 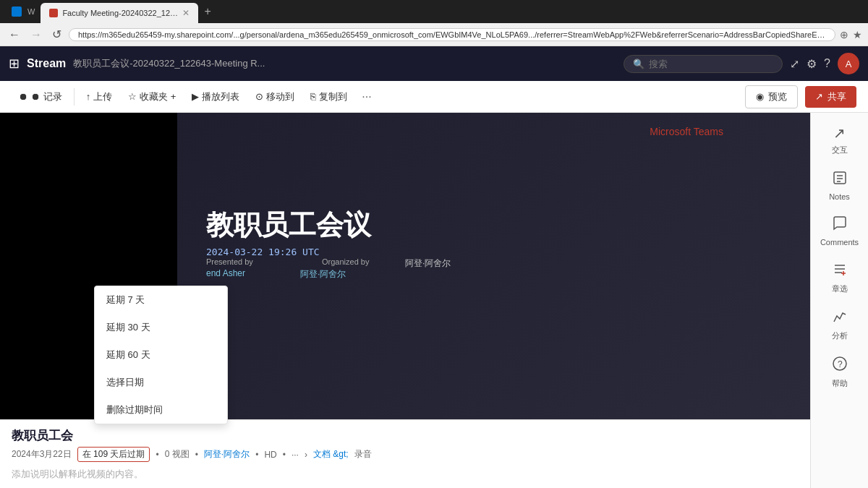 I want to click on dropdown-item-7days: 延期 7 天, so click(x=161, y=300).